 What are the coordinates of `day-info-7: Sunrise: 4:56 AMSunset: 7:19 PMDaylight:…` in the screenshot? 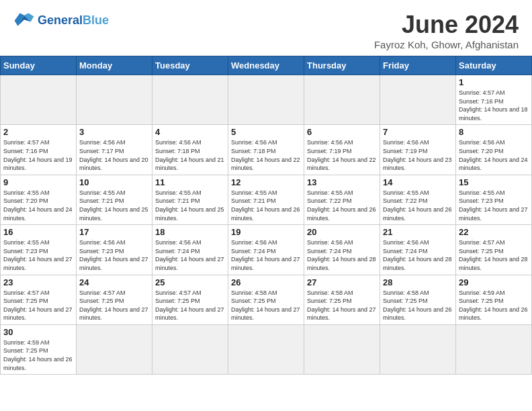 It's located at (418, 155).